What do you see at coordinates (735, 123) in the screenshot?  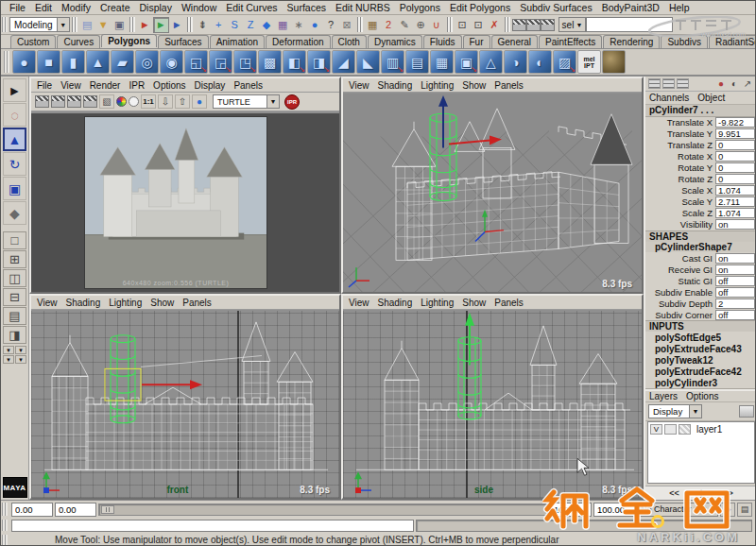 I see `channel-attribute-value: -9.822` at bounding box center [735, 123].